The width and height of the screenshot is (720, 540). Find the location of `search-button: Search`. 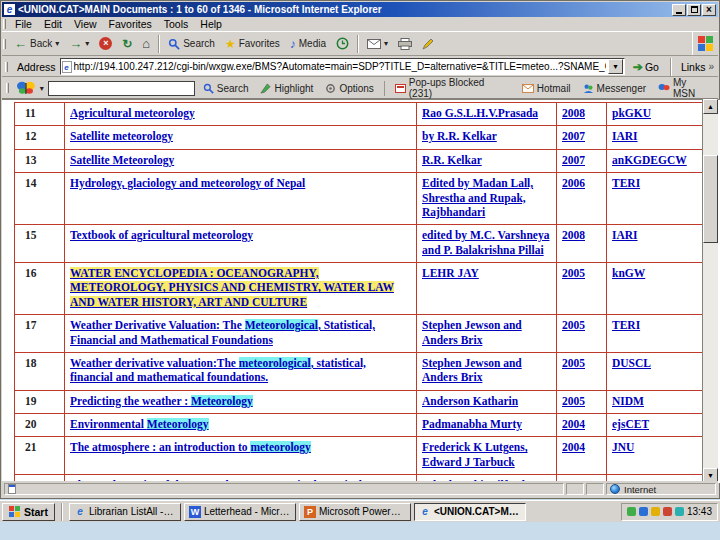

search-button: Search is located at coordinates (192, 44).